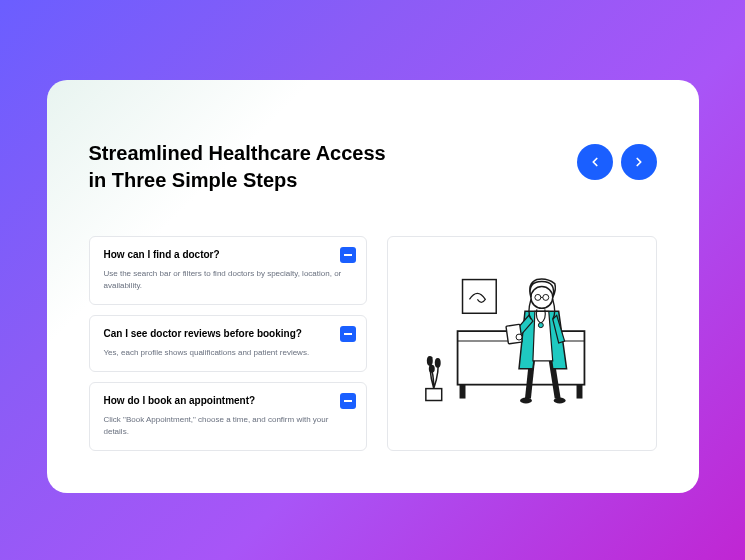  Describe the element at coordinates (228, 344) in the screenshot. I see `faq-item: Can I see doctor reviews before booking?…` at that location.